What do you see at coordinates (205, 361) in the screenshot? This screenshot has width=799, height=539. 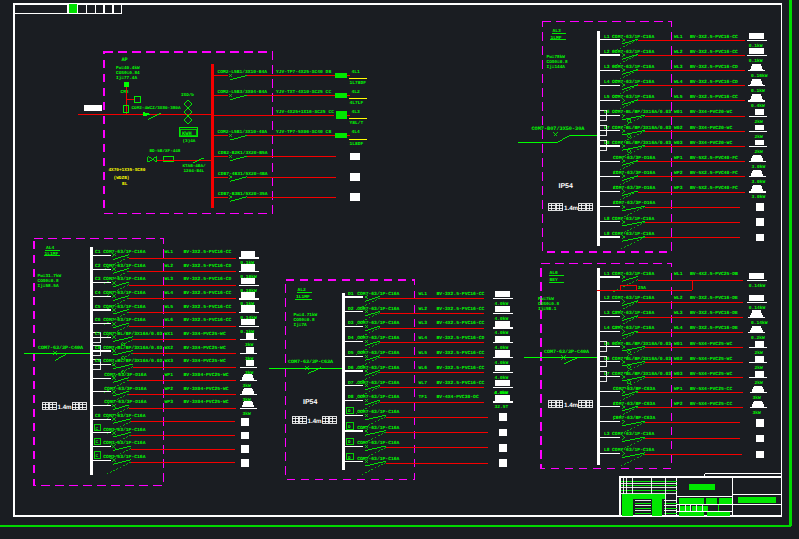 I see `svg-text: BV-3X4-PVC25-WC` at bounding box center [205, 361].